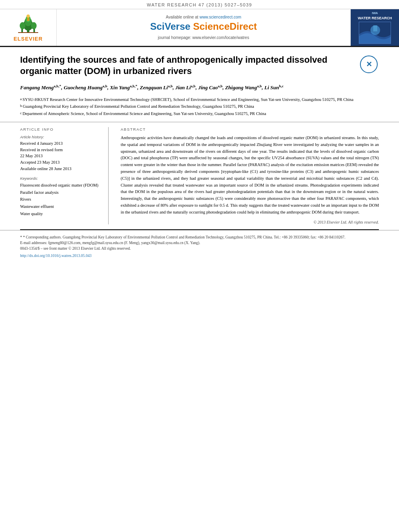  Describe the element at coordinates (171, 27) in the screenshot. I see `sciverse-sci: SciVerse` at that location.